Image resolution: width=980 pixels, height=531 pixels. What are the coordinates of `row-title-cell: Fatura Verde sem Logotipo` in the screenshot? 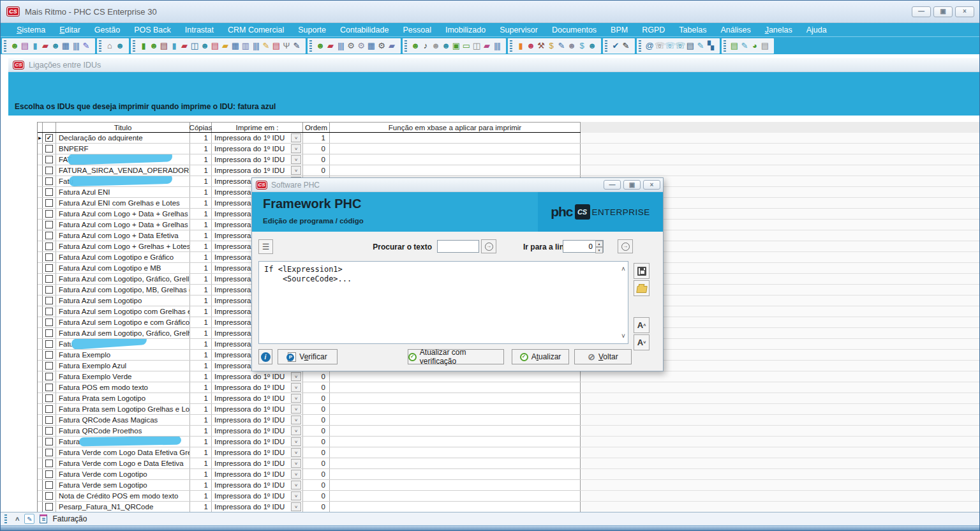 It's located at (123, 485).